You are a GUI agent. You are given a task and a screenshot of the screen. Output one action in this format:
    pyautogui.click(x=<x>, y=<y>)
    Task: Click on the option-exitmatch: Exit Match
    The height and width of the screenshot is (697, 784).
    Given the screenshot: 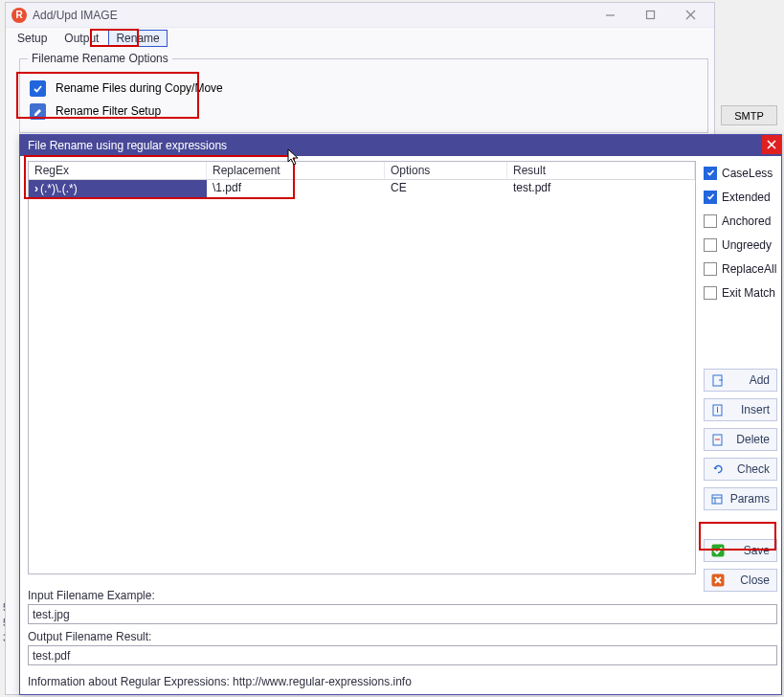 What is the action you would take?
    pyautogui.click(x=741, y=293)
    